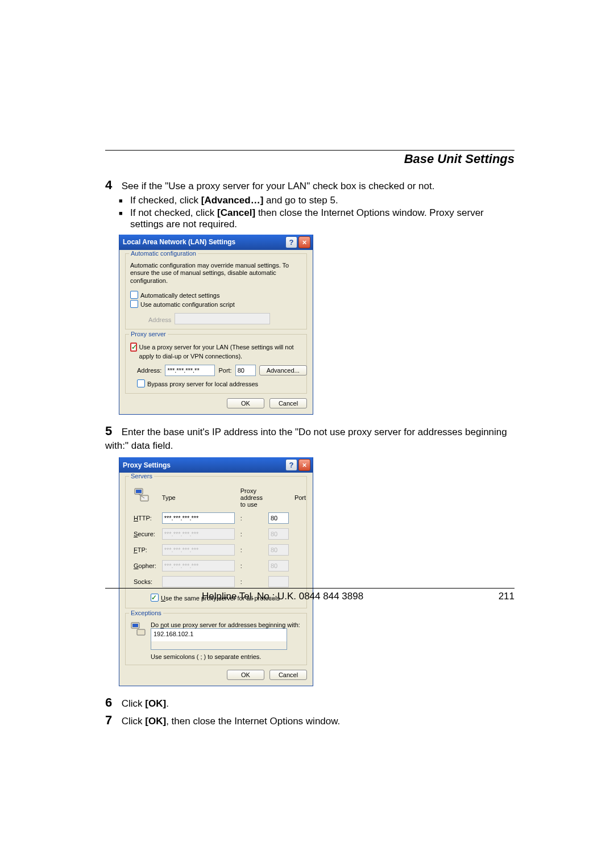 The width and height of the screenshot is (614, 868). I want to click on checkbox-use-proxy, so click(134, 347).